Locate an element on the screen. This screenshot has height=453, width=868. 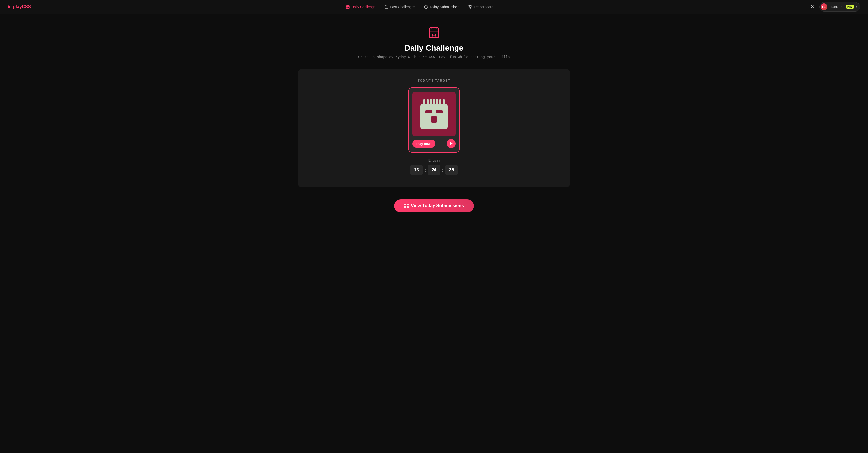
view-submissions-label: View Today Submissions is located at coordinates (437, 206).